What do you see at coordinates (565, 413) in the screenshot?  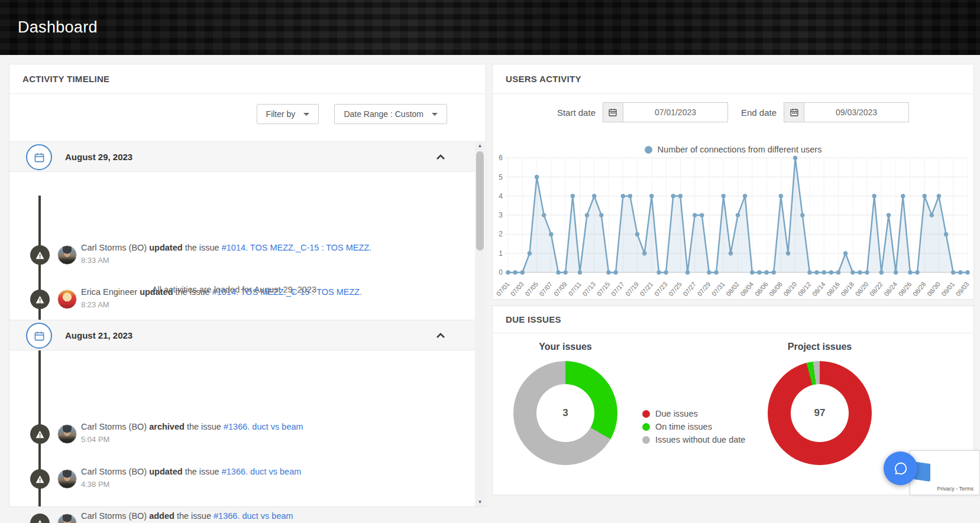 I see `your-issues-count: 3` at bounding box center [565, 413].